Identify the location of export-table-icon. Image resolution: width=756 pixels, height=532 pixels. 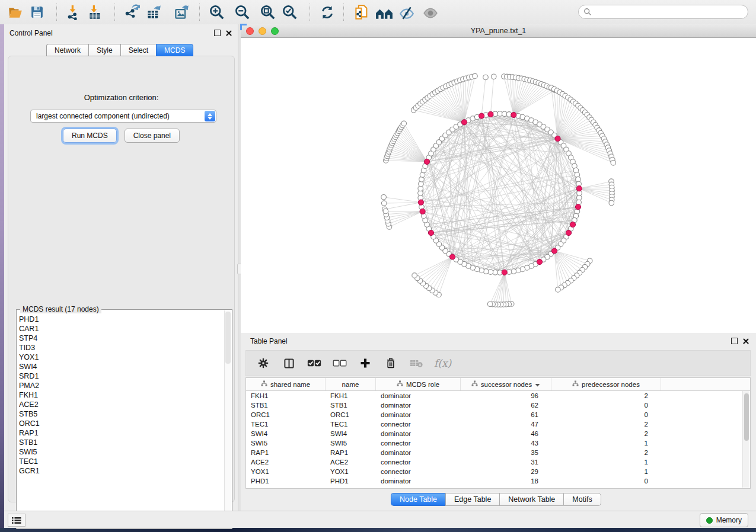
(154, 12).